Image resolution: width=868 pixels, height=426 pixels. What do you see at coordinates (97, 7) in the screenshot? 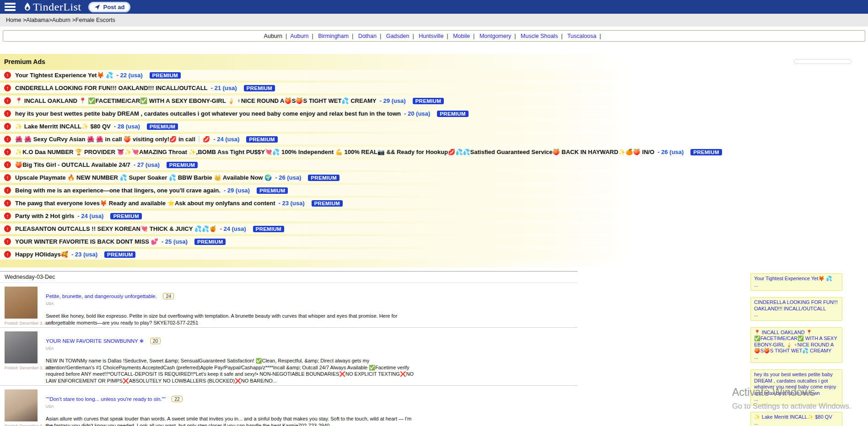
I see `send-icon` at bounding box center [97, 7].